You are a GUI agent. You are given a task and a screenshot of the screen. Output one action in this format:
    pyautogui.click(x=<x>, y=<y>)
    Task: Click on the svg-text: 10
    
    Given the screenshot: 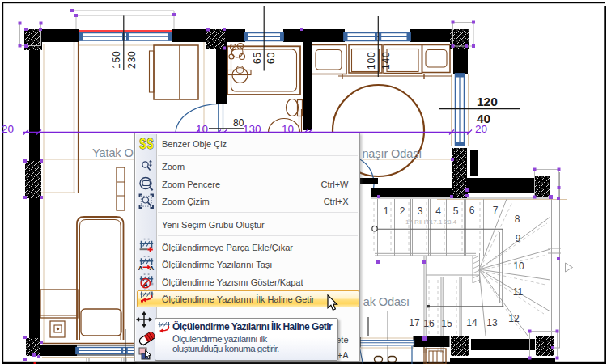 What is the action you would take?
    pyautogui.click(x=519, y=266)
    